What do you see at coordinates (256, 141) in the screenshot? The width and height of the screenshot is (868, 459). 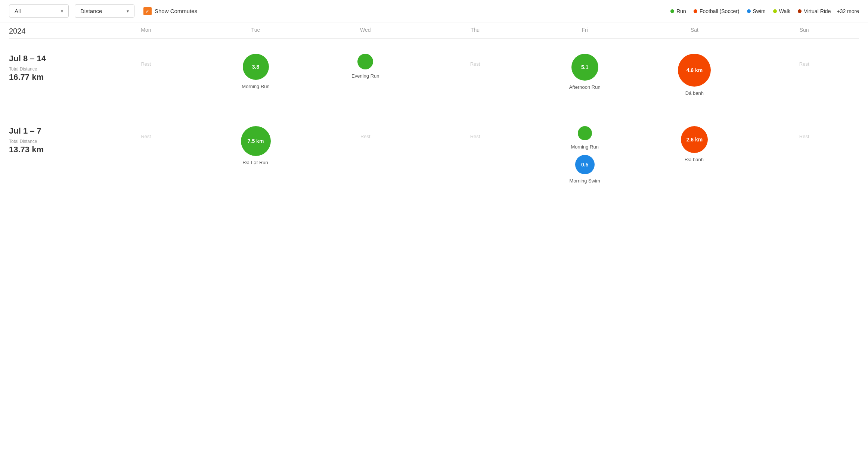 I see `activity-value: 7.5 km` at bounding box center [256, 141].